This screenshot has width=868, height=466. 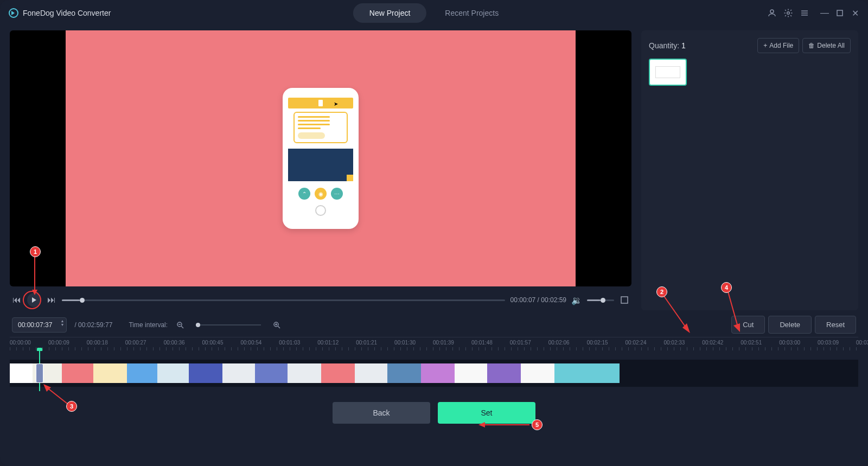 What do you see at coordinates (98, 343) in the screenshot?
I see `ruler-tick: 00:00:18` at bounding box center [98, 343].